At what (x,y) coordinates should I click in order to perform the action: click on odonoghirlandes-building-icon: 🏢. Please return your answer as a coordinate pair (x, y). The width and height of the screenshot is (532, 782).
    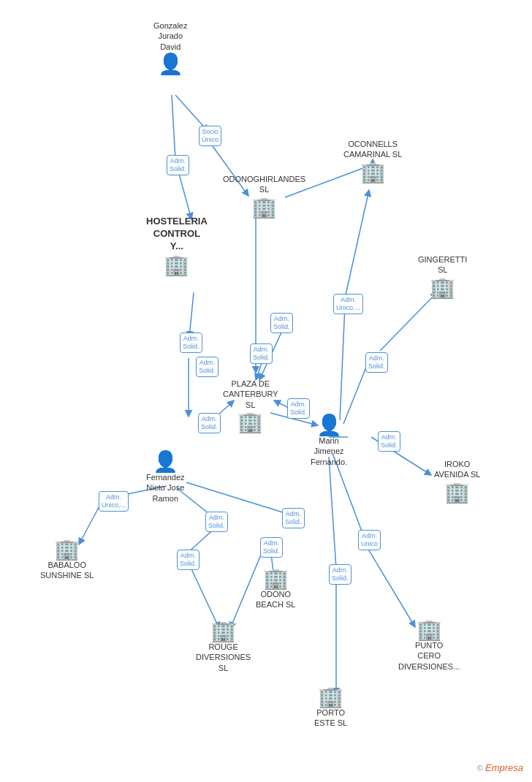
    Looking at the image, I should click on (265, 208).